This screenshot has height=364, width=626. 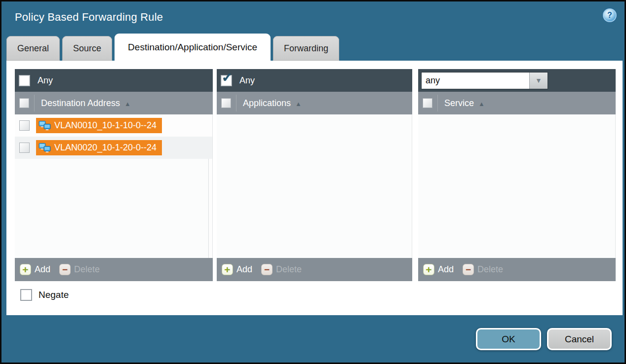 I want to click on help-button: ?, so click(x=610, y=15).